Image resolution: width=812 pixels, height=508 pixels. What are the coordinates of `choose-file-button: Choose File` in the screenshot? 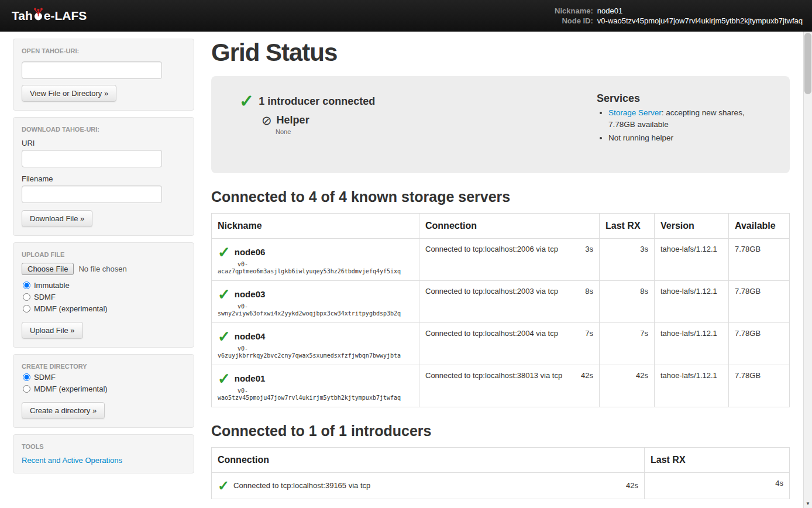 It's located at (48, 269).